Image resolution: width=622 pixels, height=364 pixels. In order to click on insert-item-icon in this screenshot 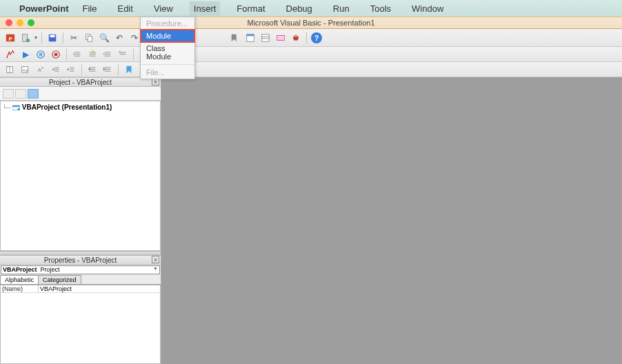, I will do `click(26, 38)`.